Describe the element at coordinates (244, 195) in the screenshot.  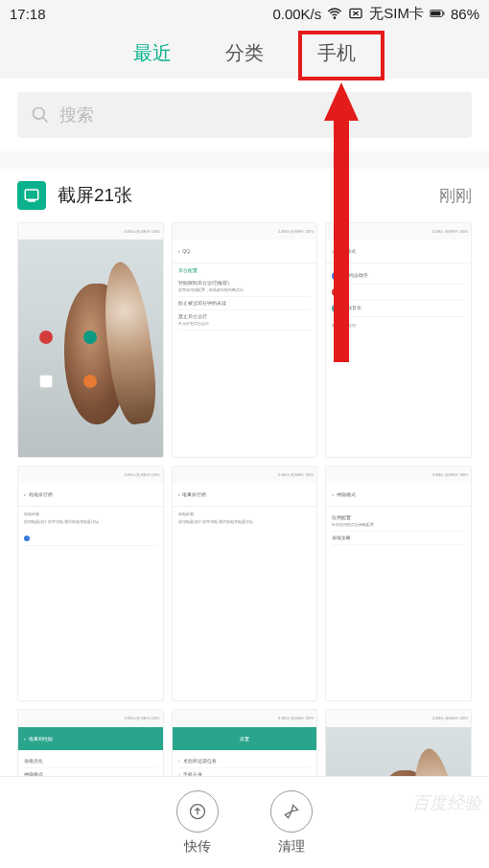
I see `album-header: 截屏21张 刚刚` at that location.